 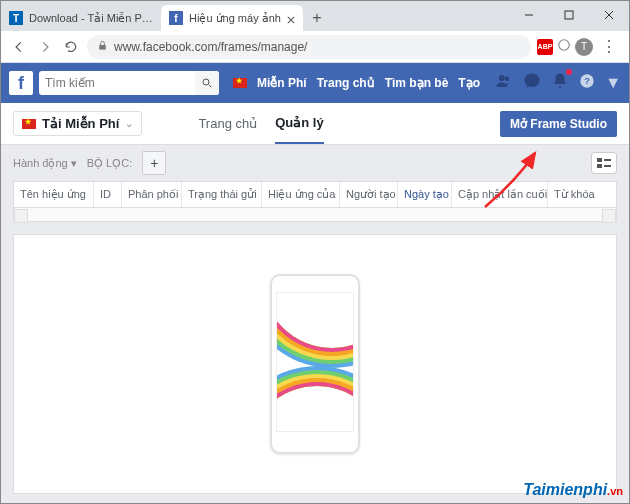 What do you see at coordinates (74, 164) in the screenshot?
I see `caret-icon: ▾` at bounding box center [74, 164].